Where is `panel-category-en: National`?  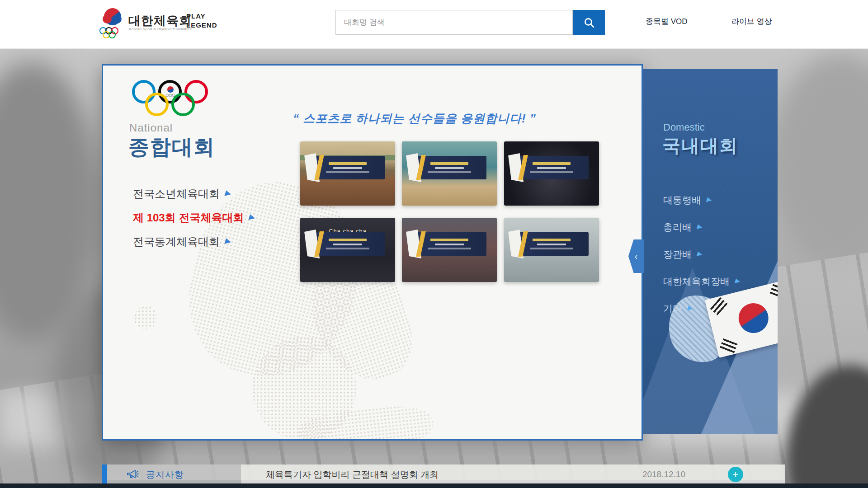
panel-category-en: National is located at coordinates (151, 128).